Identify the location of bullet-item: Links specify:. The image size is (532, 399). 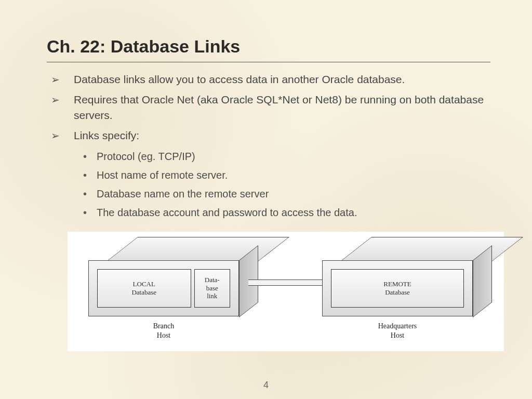
(269, 135).